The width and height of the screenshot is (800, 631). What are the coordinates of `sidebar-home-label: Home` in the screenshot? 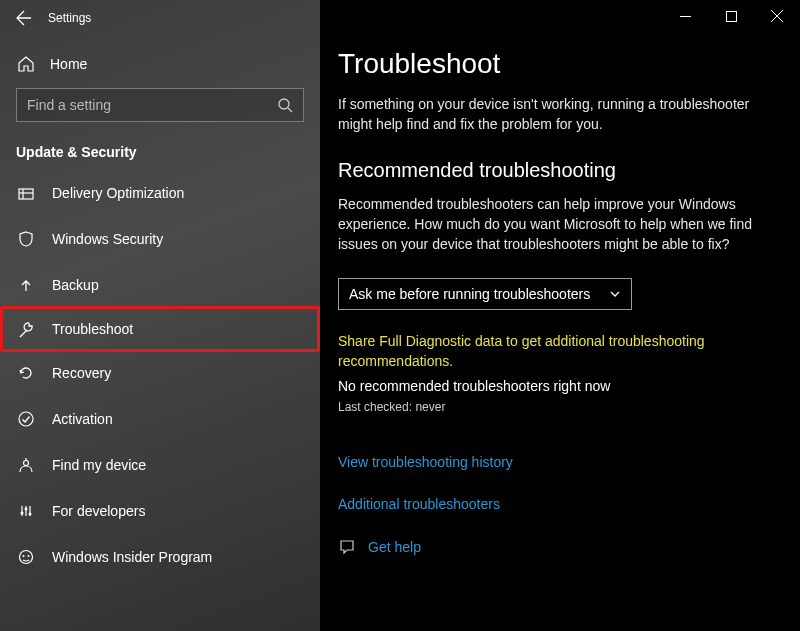 It's located at (68, 64).